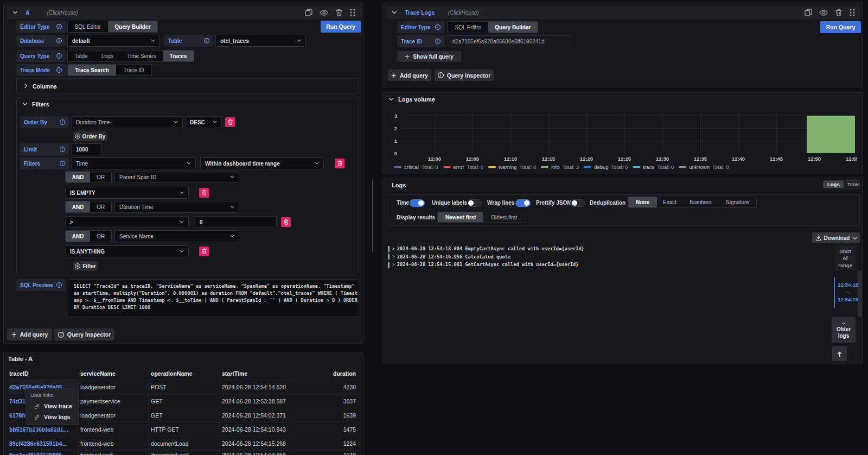  Describe the element at coordinates (87, 149) in the screenshot. I see `limit-input: 1000` at that location.